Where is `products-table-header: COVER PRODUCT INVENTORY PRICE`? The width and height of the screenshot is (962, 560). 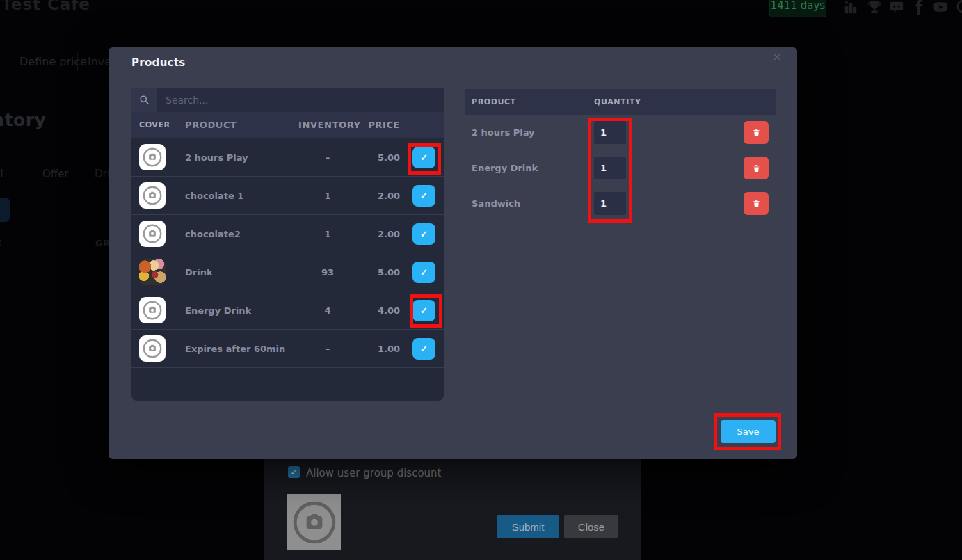
products-table-header: COVER PRODUCT INVENTORY PRICE is located at coordinates (288, 125).